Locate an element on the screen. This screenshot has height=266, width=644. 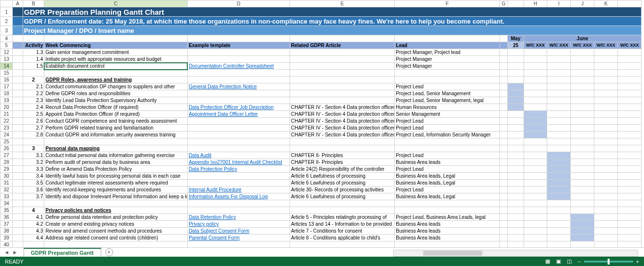
view-page-break-icon: ◫ is located at coordinates (569, 261).